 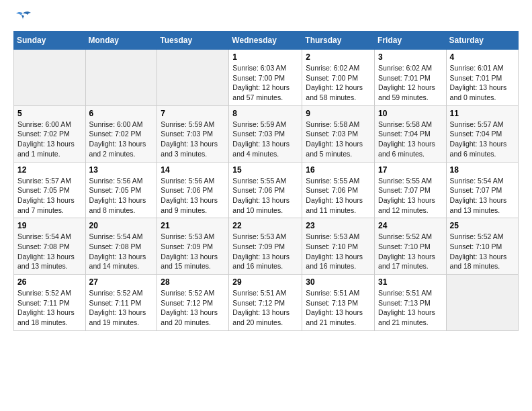 I want to click on day-info: Sunrise: 5:55 AM Sunset: 7:07 PM Dayligh…, so click(x=410, y=196).